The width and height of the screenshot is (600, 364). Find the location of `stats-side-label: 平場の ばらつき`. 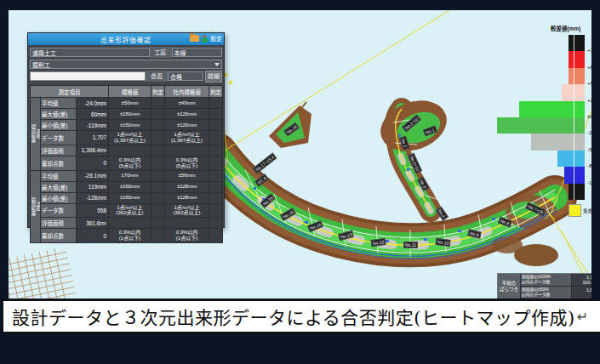

stats-side-label: 平場の ばらつき is located at coordinates (509, 286).